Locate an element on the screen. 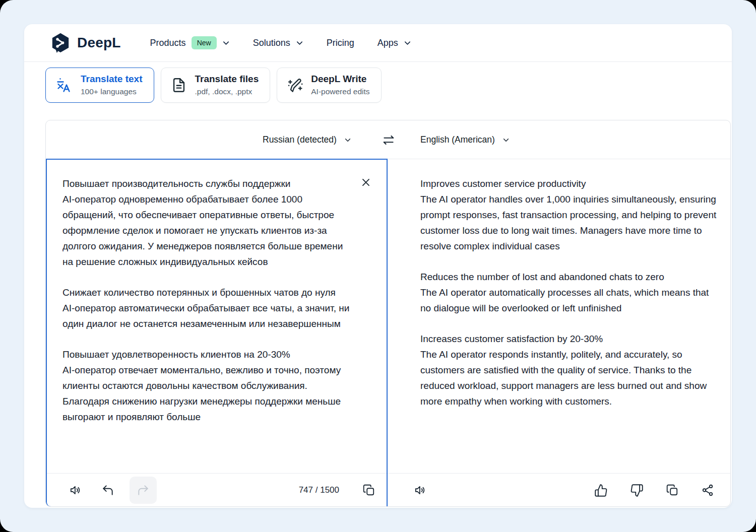  tab-title: DeepL Write is located at coordinates (340, 80).